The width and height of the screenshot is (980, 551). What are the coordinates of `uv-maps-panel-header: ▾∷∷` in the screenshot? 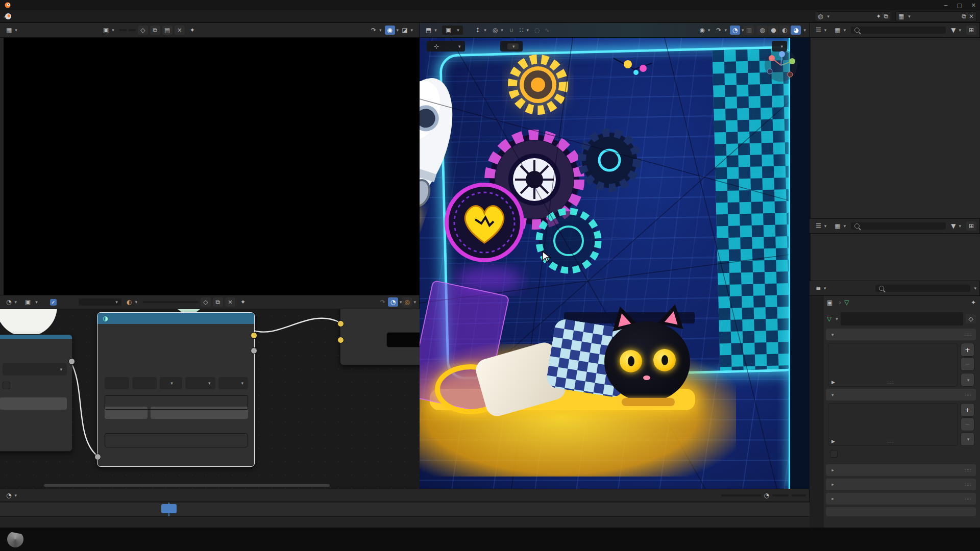 It's located at (901, 470).